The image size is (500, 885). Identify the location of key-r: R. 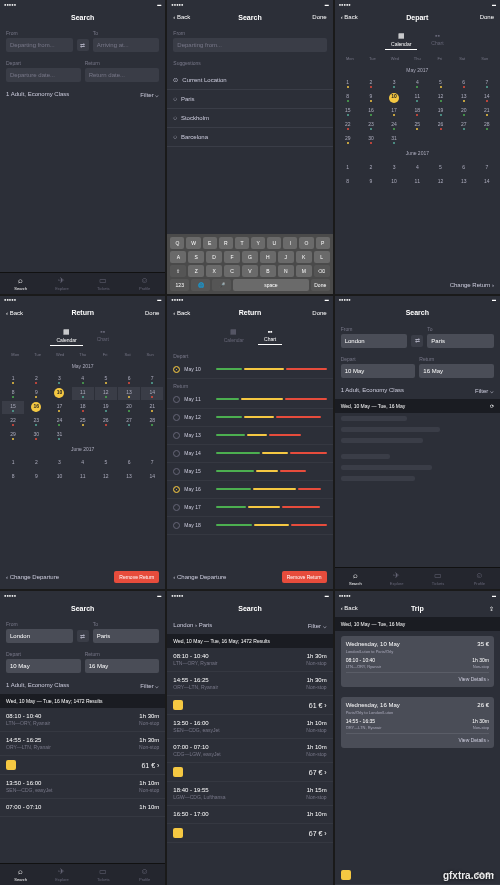
(226, 243).